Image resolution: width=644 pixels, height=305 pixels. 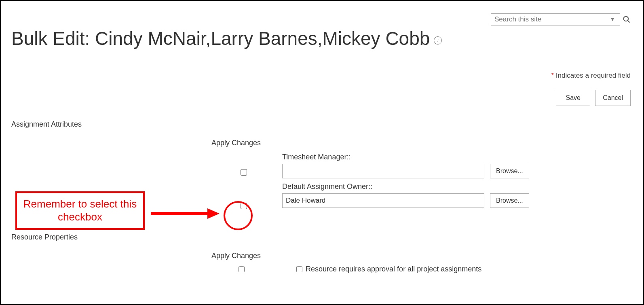 I want to click on requires-approval-checkbox, so click(x=299, y=269).